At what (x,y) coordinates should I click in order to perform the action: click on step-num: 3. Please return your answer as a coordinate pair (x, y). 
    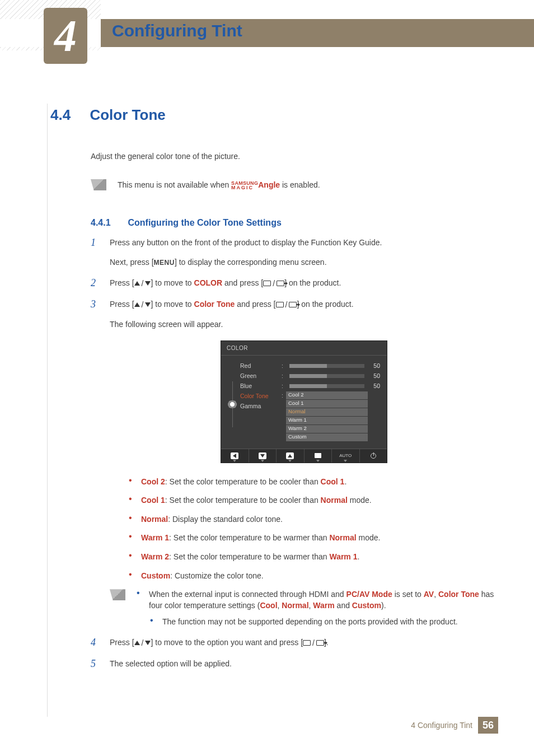
    Looking at the image, I should click on (95, 463).